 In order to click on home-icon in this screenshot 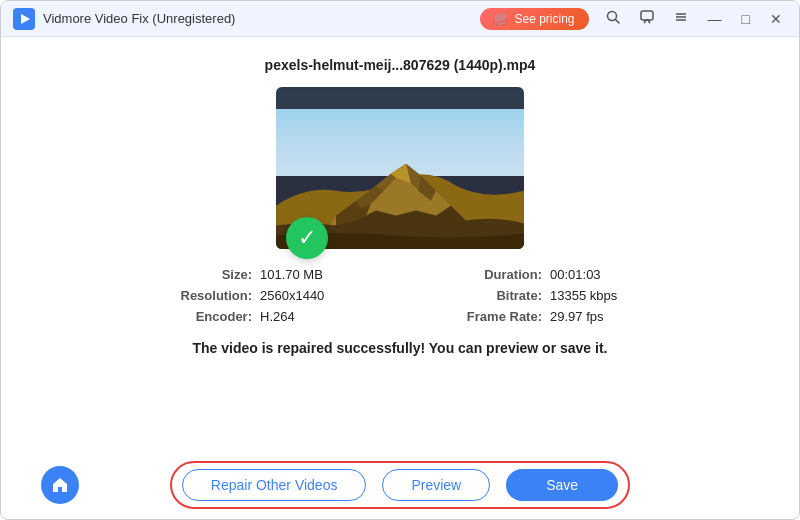, I will do `click(60, 485)`.